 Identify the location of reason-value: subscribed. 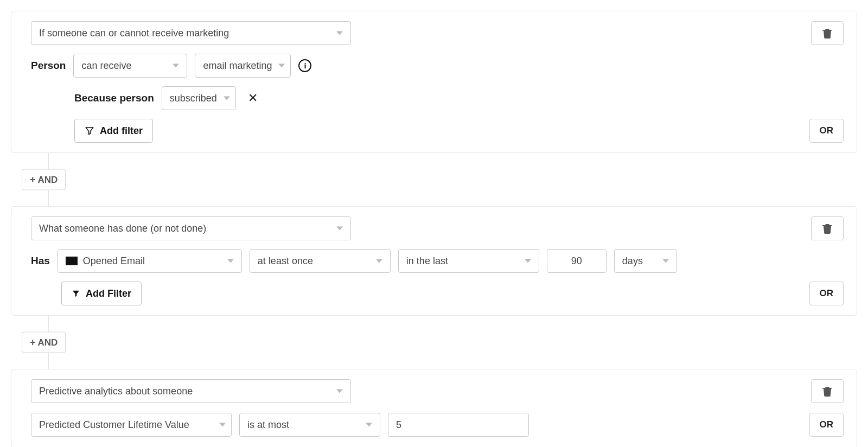
(193, 99).